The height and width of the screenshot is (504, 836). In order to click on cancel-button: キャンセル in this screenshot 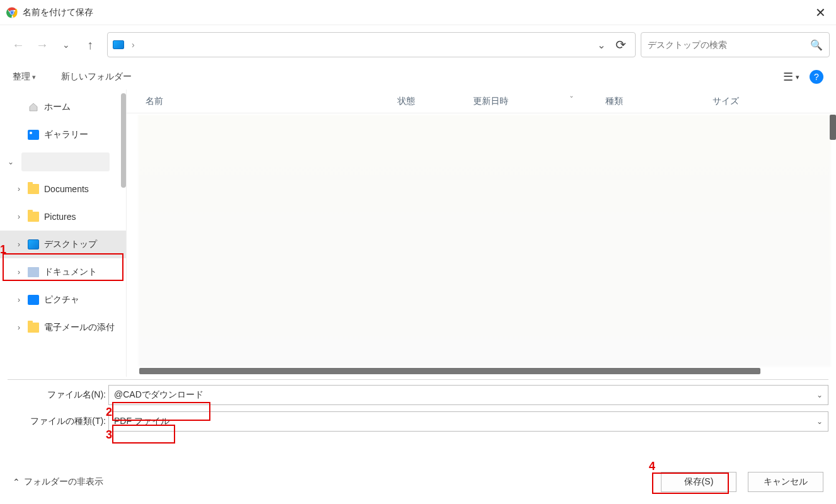, I will do `click(786, 482)`.